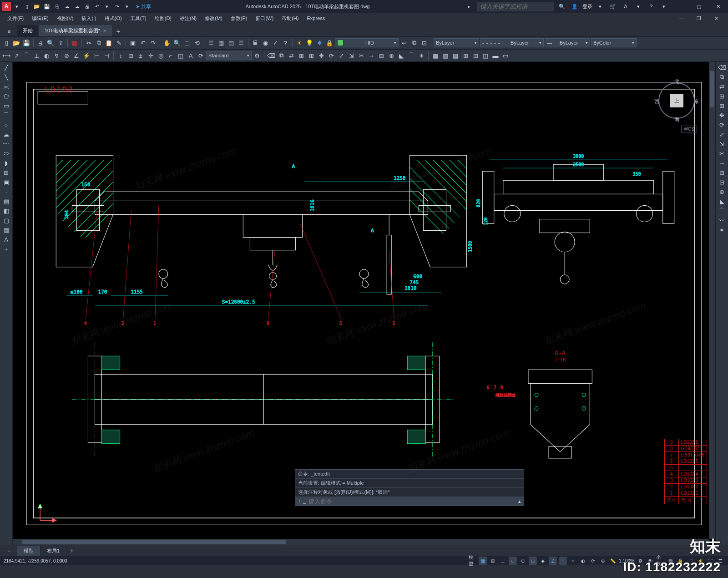 This screenshot has width=728, height=578. What do you see at coordinates (131, 56) in the screenshot?
I see `dim-break-icon: ⊟` at bounding box center [131, 56].